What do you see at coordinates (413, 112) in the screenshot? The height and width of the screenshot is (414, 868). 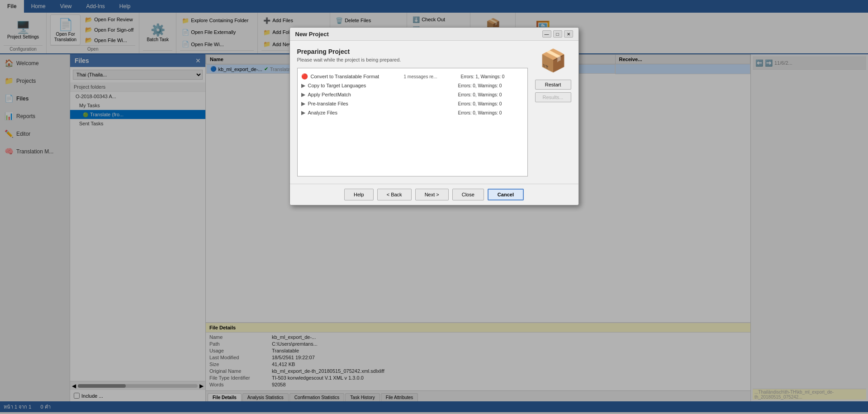 I see `modal-main-content: Preparing Project Please wait while the …` at bounding box center [413, 112].